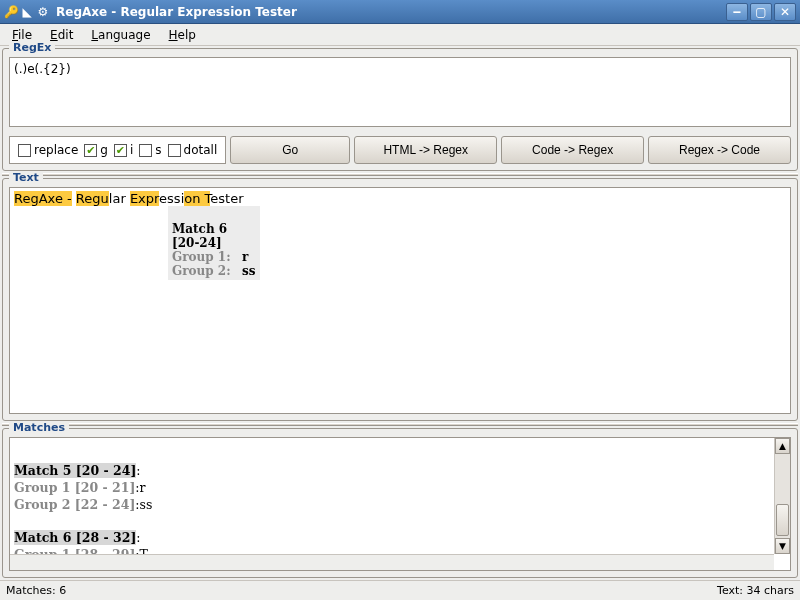  Describe the element at coordinates (391, 472) in the screenshot. I see `match-header: Match 5 [20 - 24]:` at that location.